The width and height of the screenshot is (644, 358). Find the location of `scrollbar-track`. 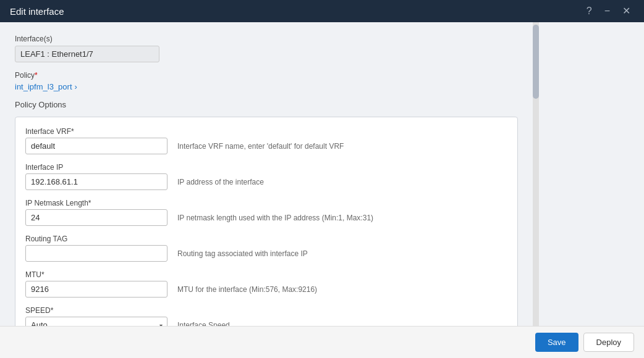

scrollbar-track is located at coordinates (536, 174).